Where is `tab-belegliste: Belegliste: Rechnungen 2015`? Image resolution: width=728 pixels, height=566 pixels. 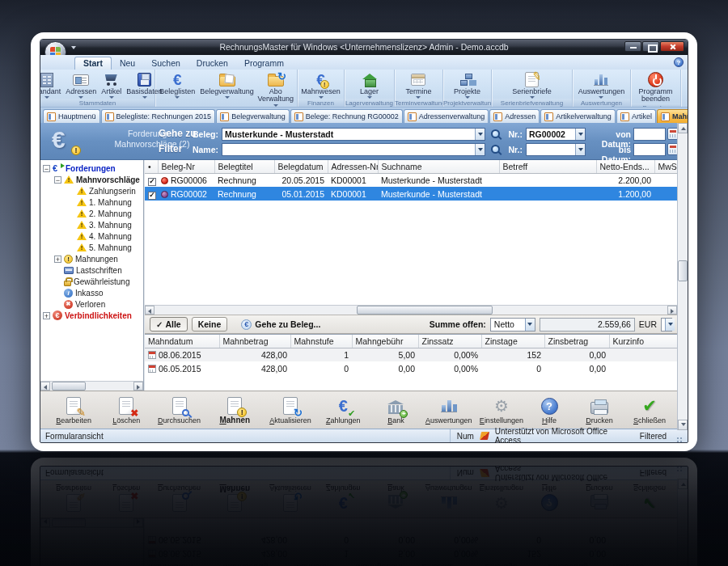 tab-belegliste: Belegliste: Rechnungen 2015 is located at coordinates (159, 116).